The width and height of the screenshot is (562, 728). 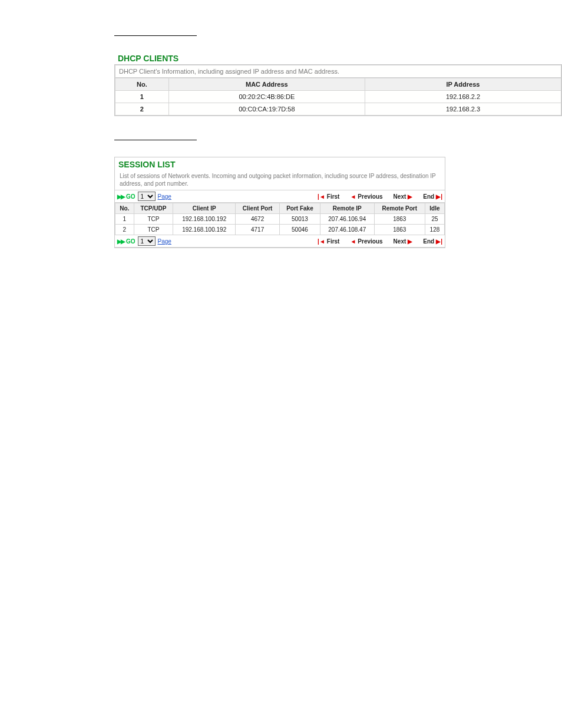 I want to click on session-cell-no: 1, so click(x=125, y=219).